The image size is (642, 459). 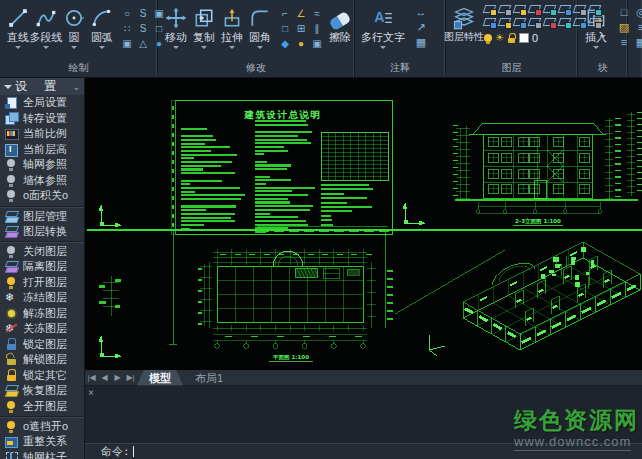 What do you see at coordinates (500, 38) in the screenshot?
I see `layer-thaw-icon` at bounding box center [500, 38].